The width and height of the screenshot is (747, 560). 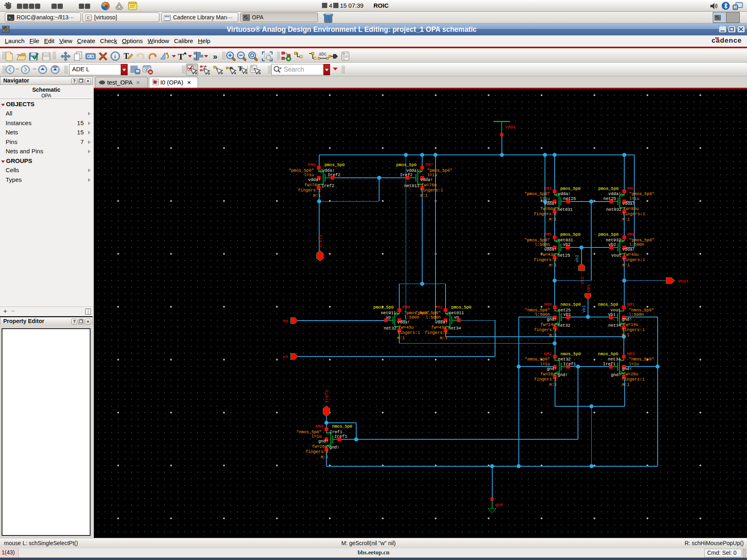 I want to click on svg-text: C, so click(x=89, y=18).